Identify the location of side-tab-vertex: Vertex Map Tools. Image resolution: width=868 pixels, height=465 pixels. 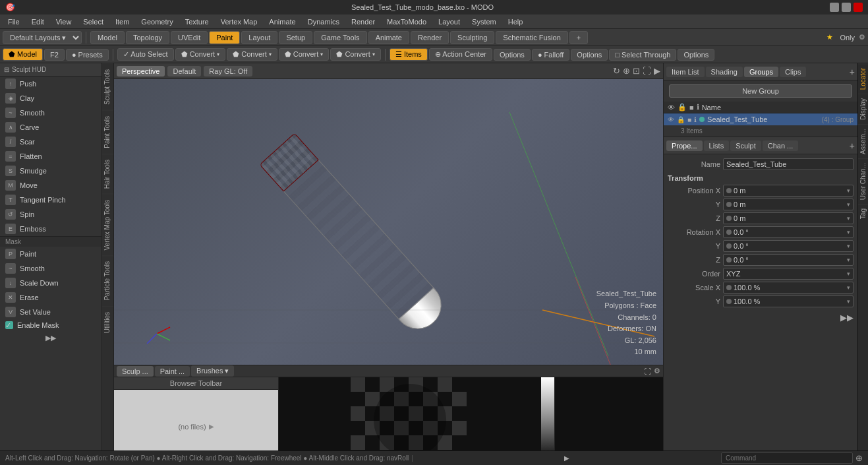
(108, 225).